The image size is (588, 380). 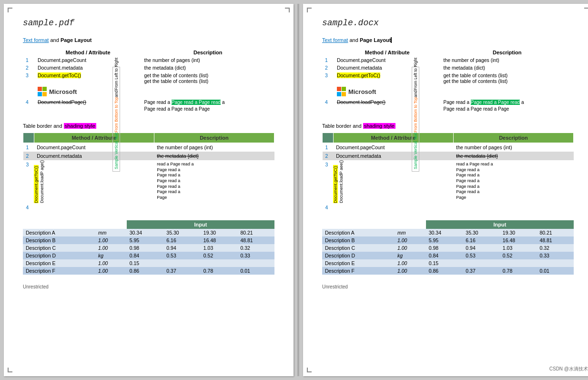 What do you see at coordinates (328, 52) in the screenshot?
I see `right-col-num-header` at bounding box center [328, 52].